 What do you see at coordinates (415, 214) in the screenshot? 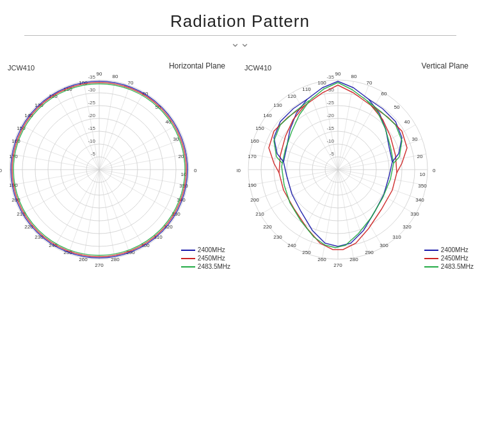
I see `svg-text: 330` at bounding box center [415, 214].